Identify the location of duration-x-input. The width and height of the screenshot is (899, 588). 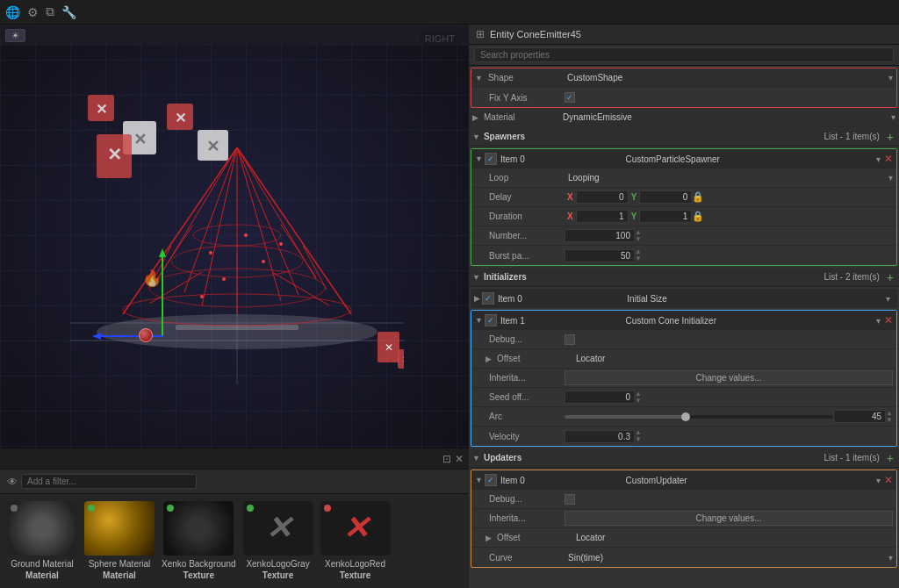
(602, 216).